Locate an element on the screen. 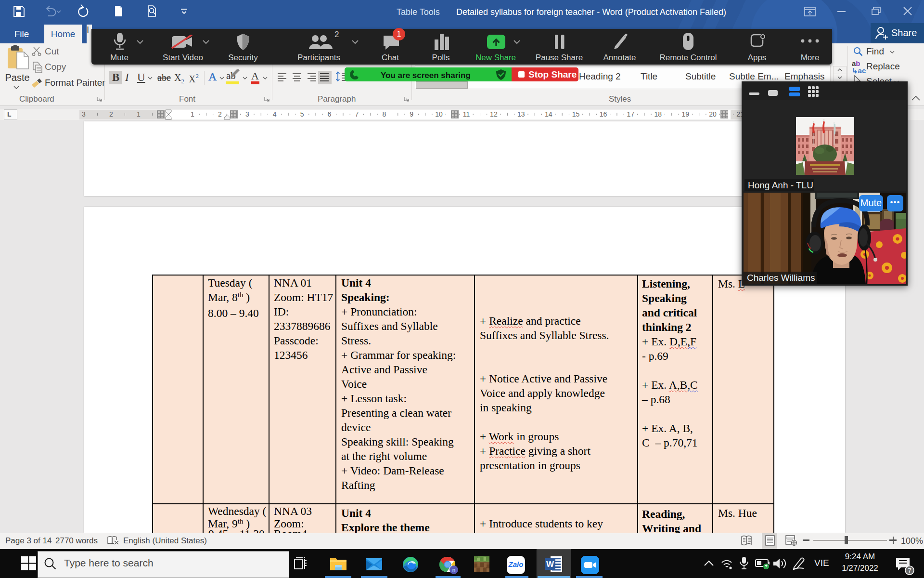  svg-text: 9 is located at coordinates (411, 114).